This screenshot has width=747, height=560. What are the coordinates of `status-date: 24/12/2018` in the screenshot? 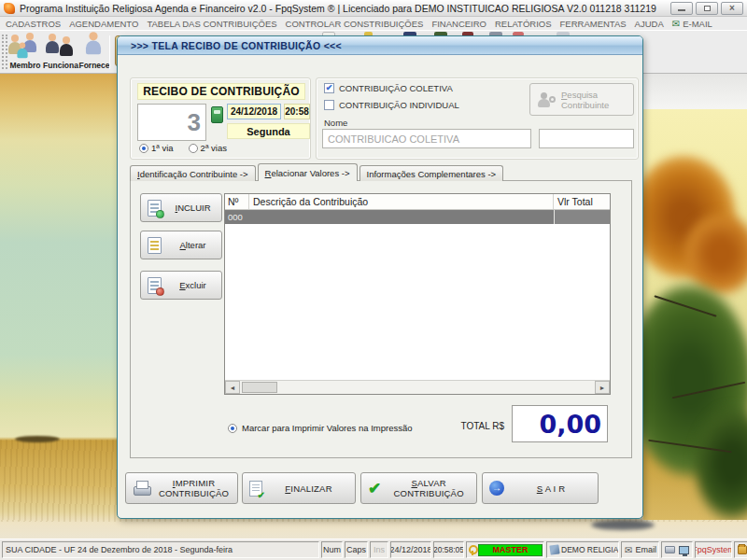 It's located at (411, 550).